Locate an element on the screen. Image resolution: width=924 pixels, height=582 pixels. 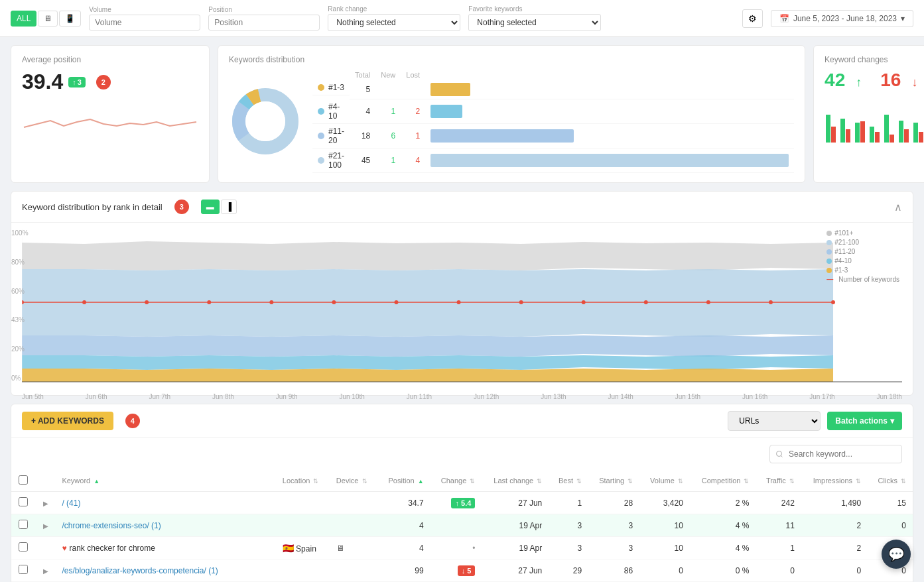
change-badge-down: ↓ 5 is located at coordinates (467, 571).